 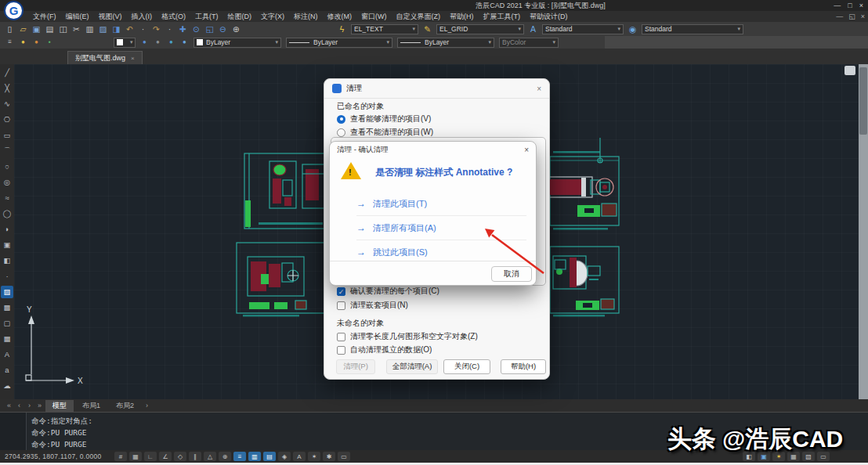 I want to click on next-tab-icon: ›, so click(x=30, y=406).